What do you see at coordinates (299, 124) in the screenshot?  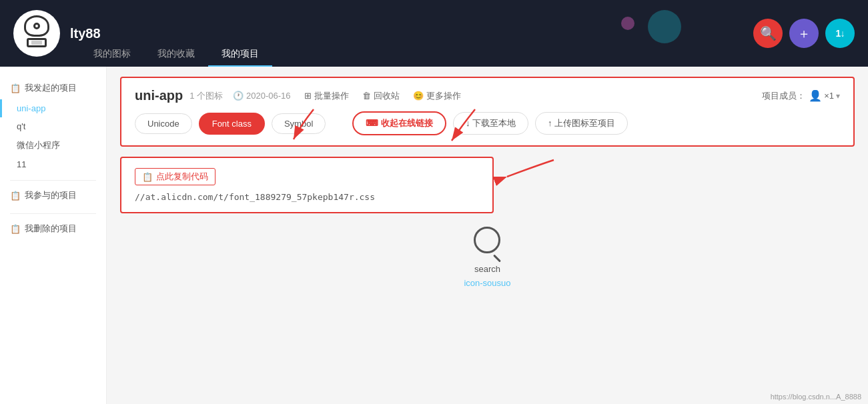 I see `symbol-tab-btn: Symbol` at bounding box center [299, 124].